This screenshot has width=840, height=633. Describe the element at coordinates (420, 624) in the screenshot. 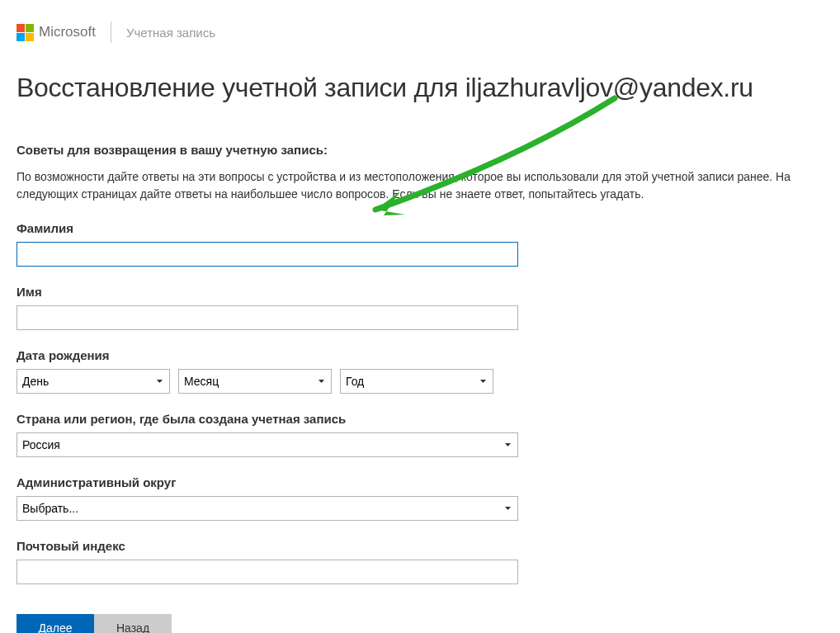

I see `button-row: Далее Назад` at that location.